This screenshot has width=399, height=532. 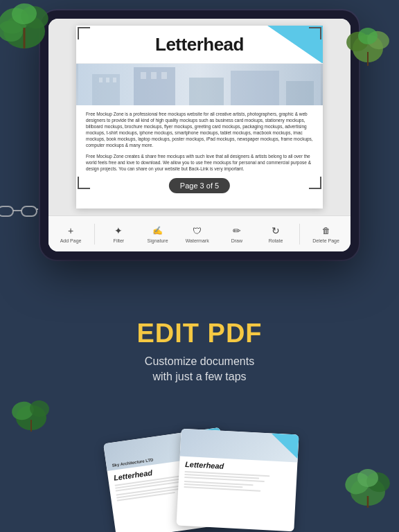 What do you see at coordinates (200, 44) in the screenshot?
I see `doc-header: Letterhead` at bounding box center [200, 44].